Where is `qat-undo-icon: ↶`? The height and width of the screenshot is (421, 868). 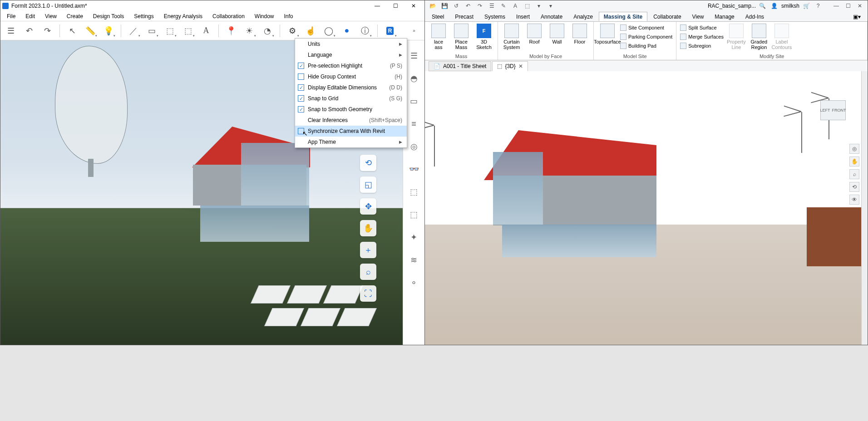
qat-undo-icon: ↶ is located at coordinates (468, 6).